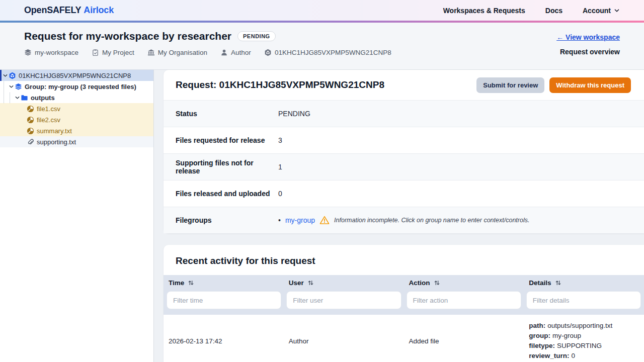  I want to click on filter-time-input, so click(224, 300).